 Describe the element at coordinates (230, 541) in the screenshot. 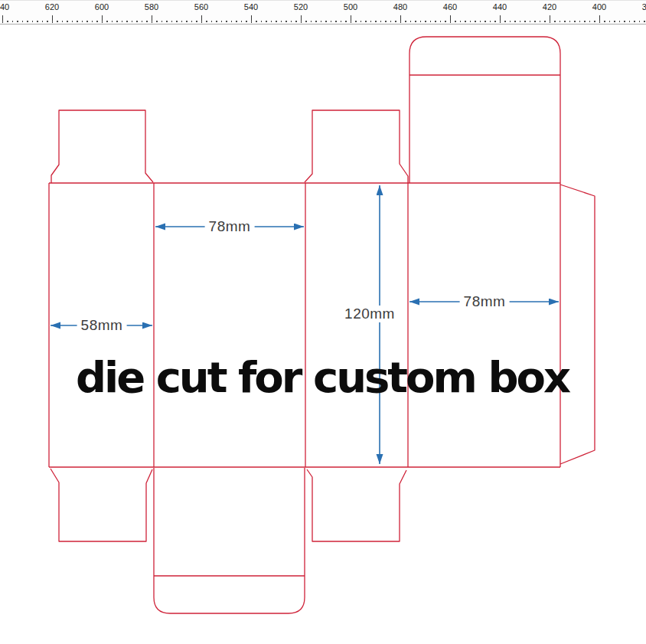

I see `bottom-tuck-outline` at that location.